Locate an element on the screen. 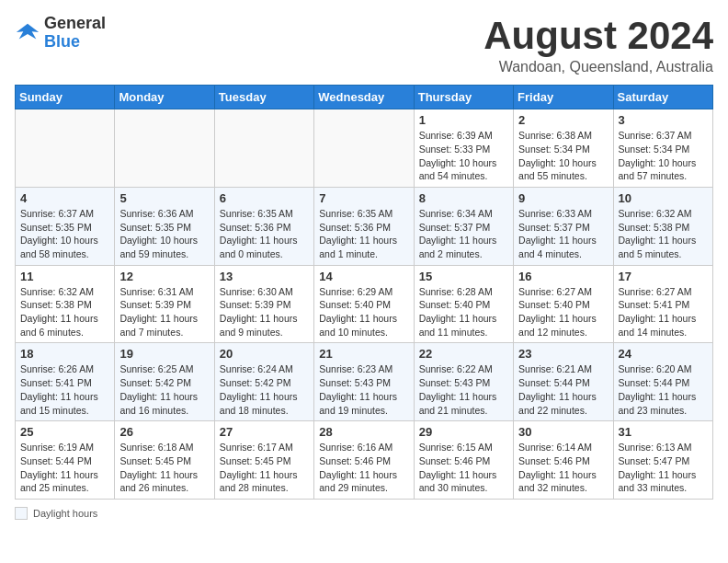 The image size is (728, 563). day-info: Sunrise: 6:37 AM Sunset: 5:34 PM Dayligh… is located at coordinates (664, 156).